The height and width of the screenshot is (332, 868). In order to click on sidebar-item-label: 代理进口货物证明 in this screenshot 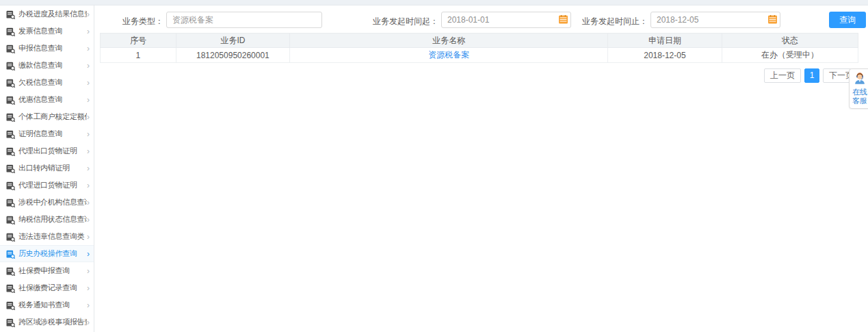, I will do `click(53, 185)`.